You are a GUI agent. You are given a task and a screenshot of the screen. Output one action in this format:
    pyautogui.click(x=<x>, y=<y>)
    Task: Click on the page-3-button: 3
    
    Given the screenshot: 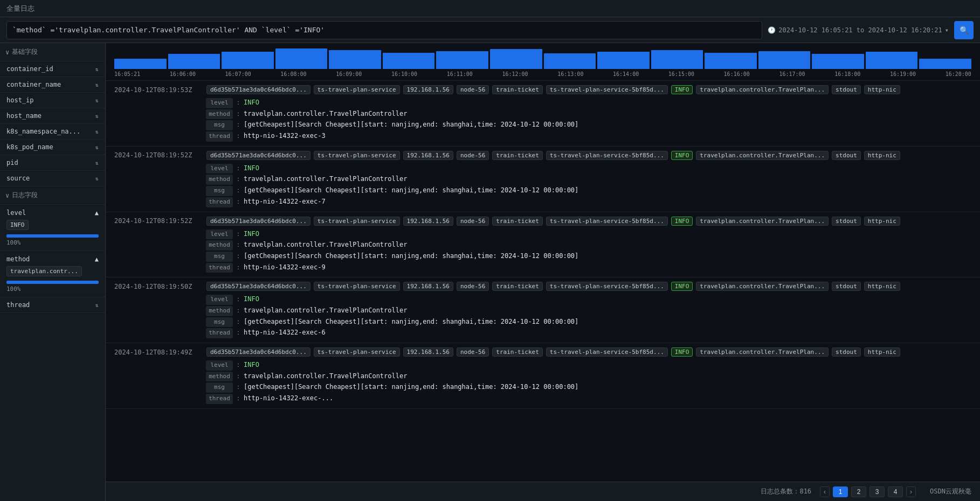 What is the action you would take?
    pyautogui.click(x=877, y=492)
    